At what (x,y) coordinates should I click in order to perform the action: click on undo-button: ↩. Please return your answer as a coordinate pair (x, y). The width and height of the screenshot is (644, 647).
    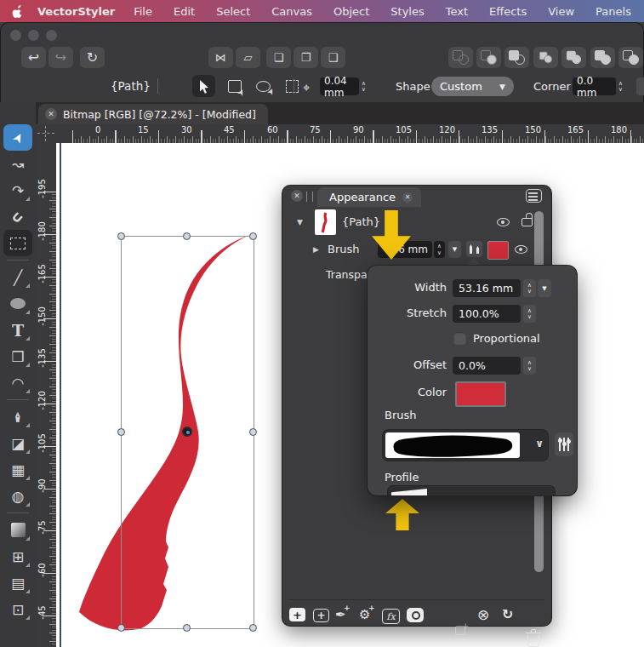
    Looking at the image, I should click on (34, 58).